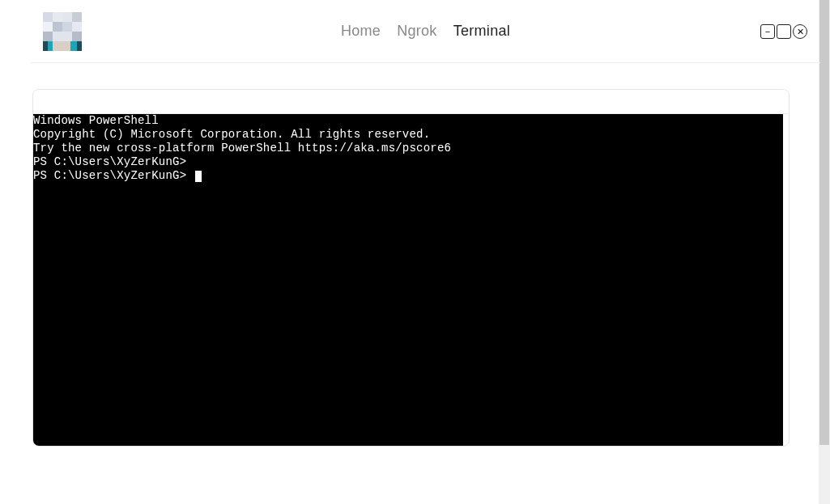  Describe the element at coordinates (784, 32) in the screenshot. I see `window-controls: − ✕` at that location.